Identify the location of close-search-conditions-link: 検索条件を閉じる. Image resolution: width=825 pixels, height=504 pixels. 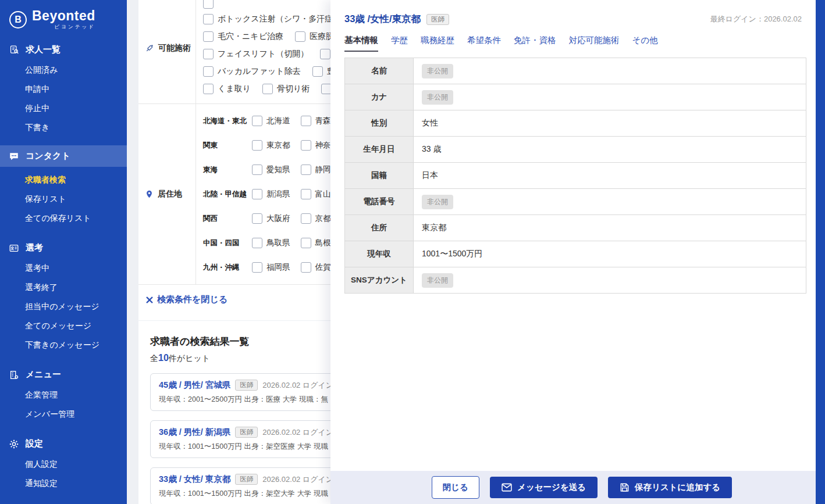
(186, 300).